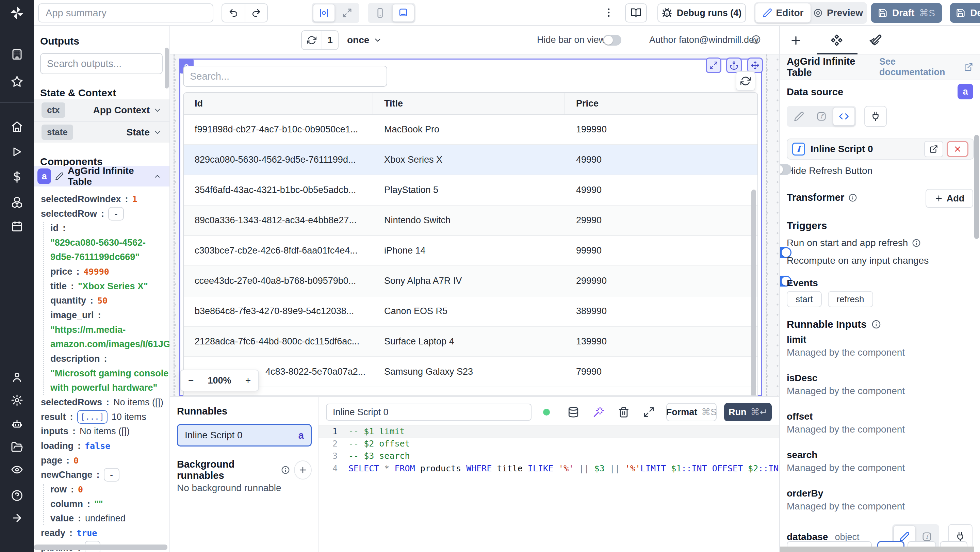 The height and width of the screenshot is (552, 980). I want to click on folder-icon, so click(17, 447).